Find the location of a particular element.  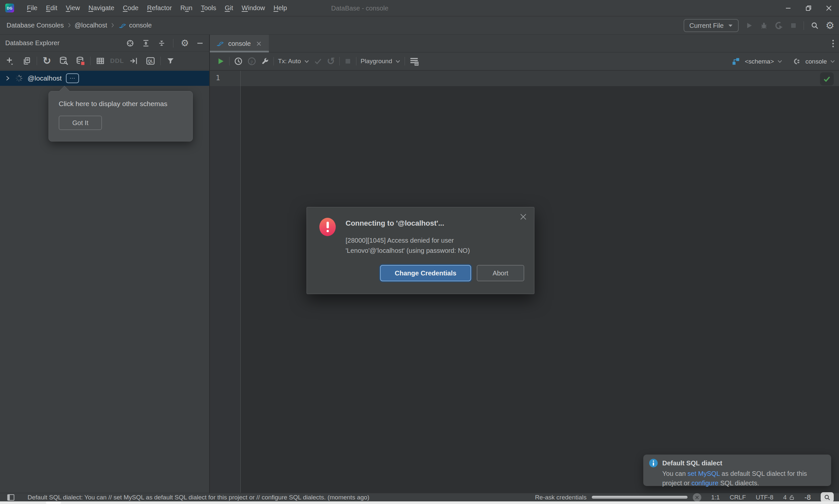

menu-item-code: Code is located at coordinates (131, 8).